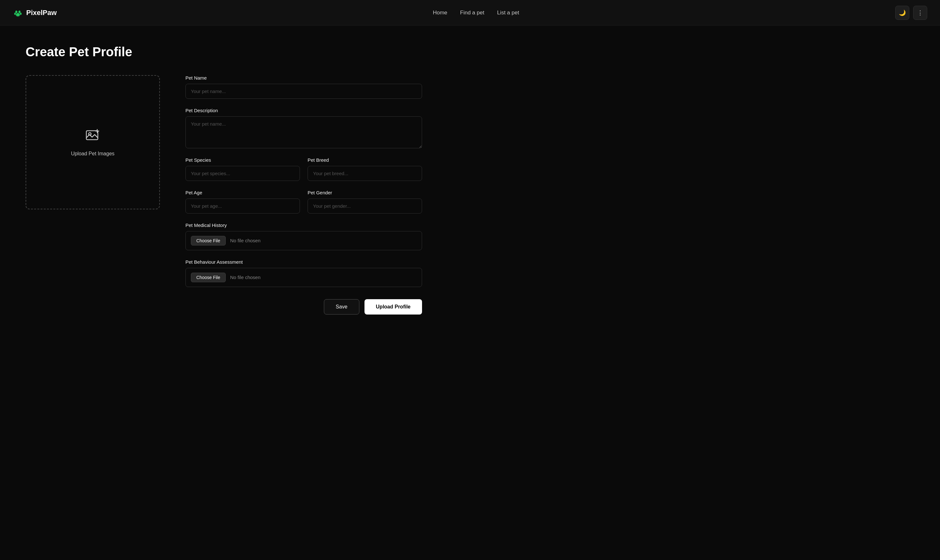 Image resolution: width=940 pixels, height=560 pixels. I want to click on nav-find-pet: Find a pet, so click(472, 13).